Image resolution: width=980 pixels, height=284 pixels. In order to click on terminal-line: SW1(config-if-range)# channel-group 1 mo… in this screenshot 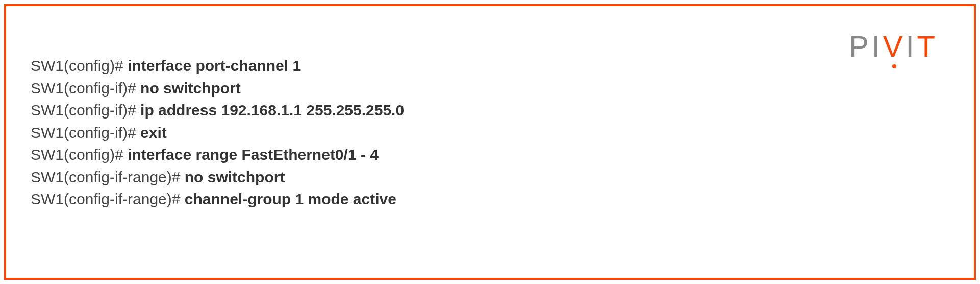, I will do `click(490, 199)`.